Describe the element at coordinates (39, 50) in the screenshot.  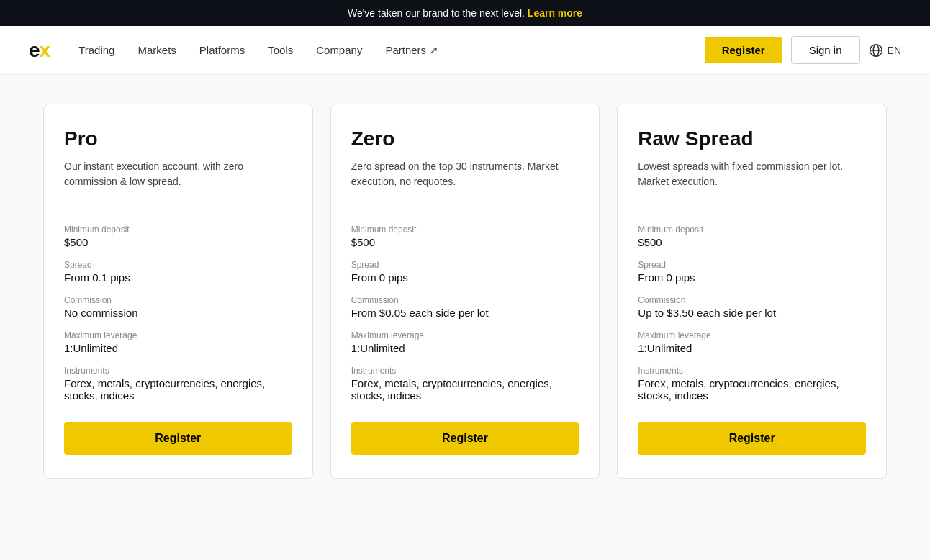
I see `logo-text: ex` at that location.